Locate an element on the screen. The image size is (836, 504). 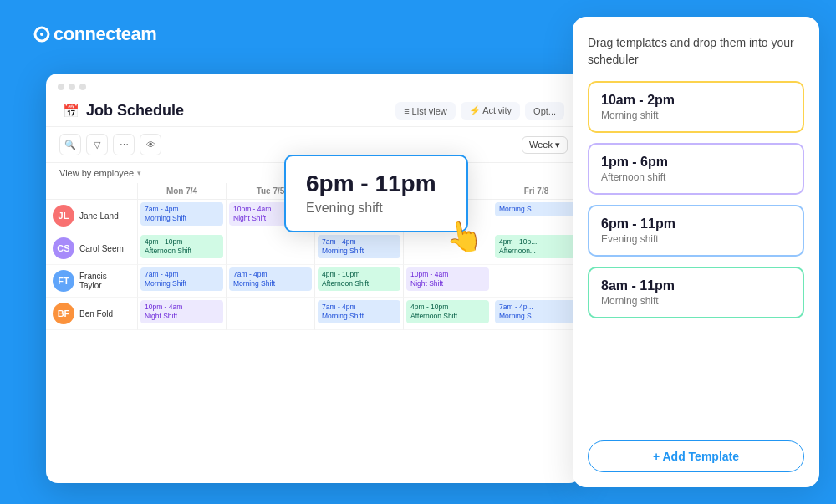
shift-ben-1: 10pm - 4amNight Shift is located at coordinates (182, 314).